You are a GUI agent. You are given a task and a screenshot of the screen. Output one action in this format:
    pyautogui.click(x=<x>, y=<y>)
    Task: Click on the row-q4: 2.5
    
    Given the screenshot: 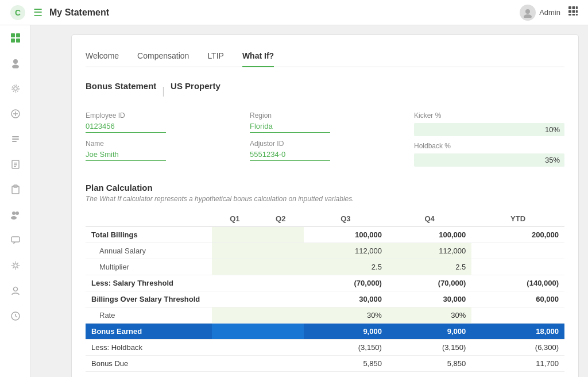 What is the action you would take?
    pyautogui.click(x=430, y=267)
    